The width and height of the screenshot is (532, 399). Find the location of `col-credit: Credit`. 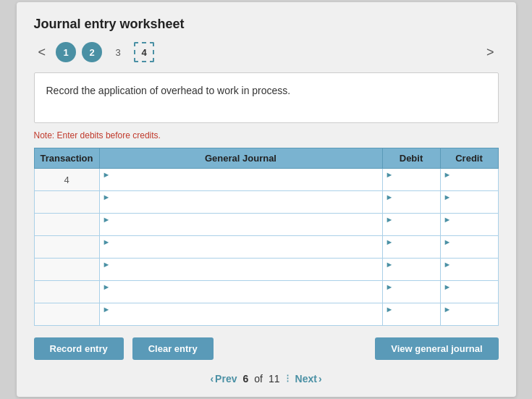

col-credit: Credit is located at coordinates (469, 159).